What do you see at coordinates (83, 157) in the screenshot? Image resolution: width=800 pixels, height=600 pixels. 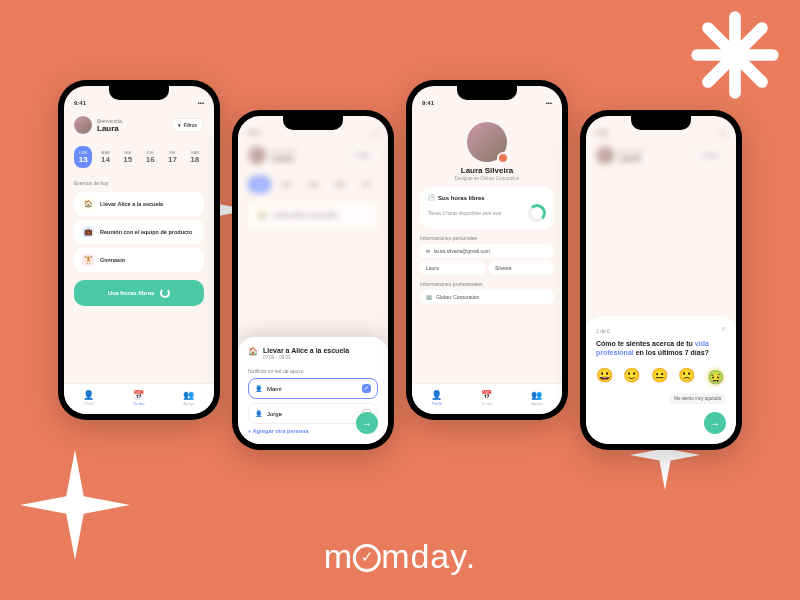 I see `date-cell: LUN13` at bounding box center [83, 157].